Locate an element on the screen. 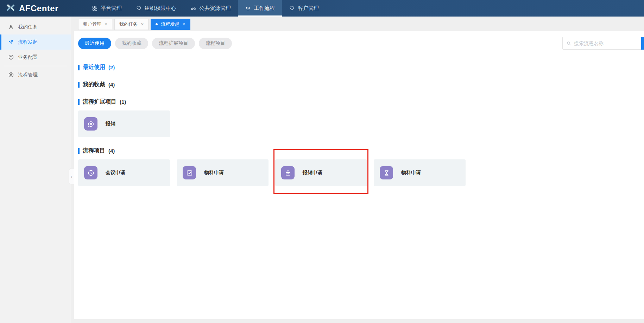 The image size is (644, 323). section-title: 流程扩展项目 is located at coordinates (100, 102).